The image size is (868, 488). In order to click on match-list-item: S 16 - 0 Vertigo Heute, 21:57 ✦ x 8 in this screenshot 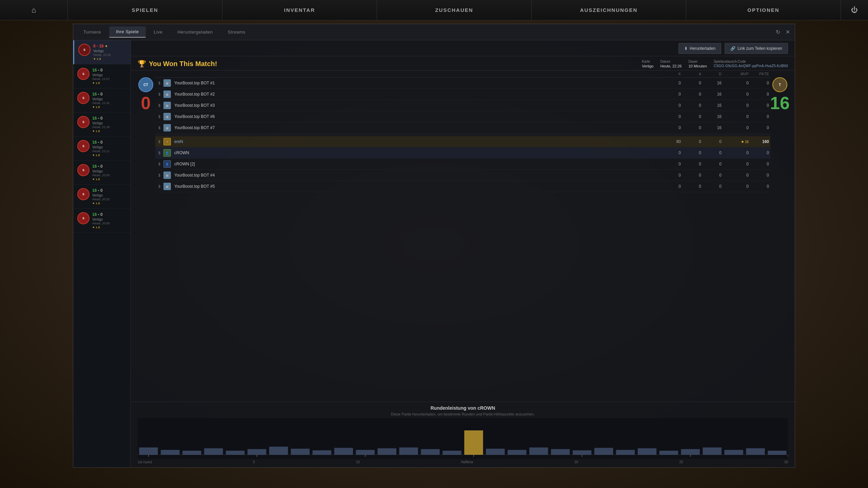, I will do `click(102, 77)`.